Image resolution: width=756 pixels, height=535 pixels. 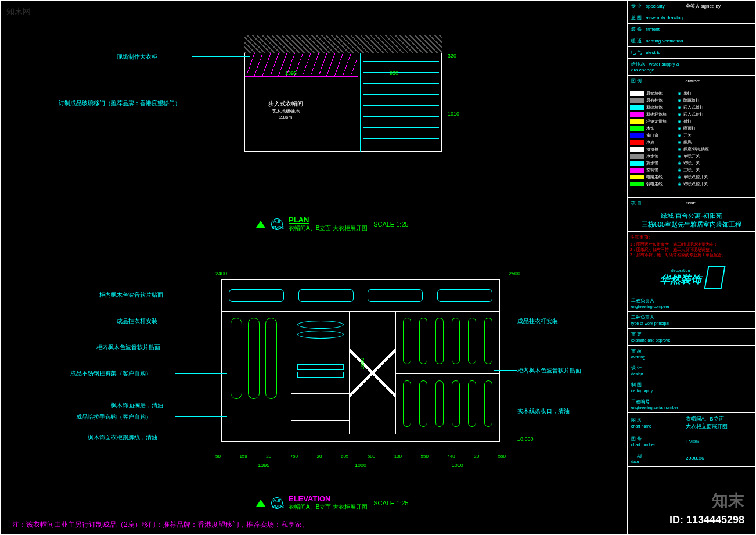 I want to click on warn-title: 注意事项:, so click(x=692, y=237).